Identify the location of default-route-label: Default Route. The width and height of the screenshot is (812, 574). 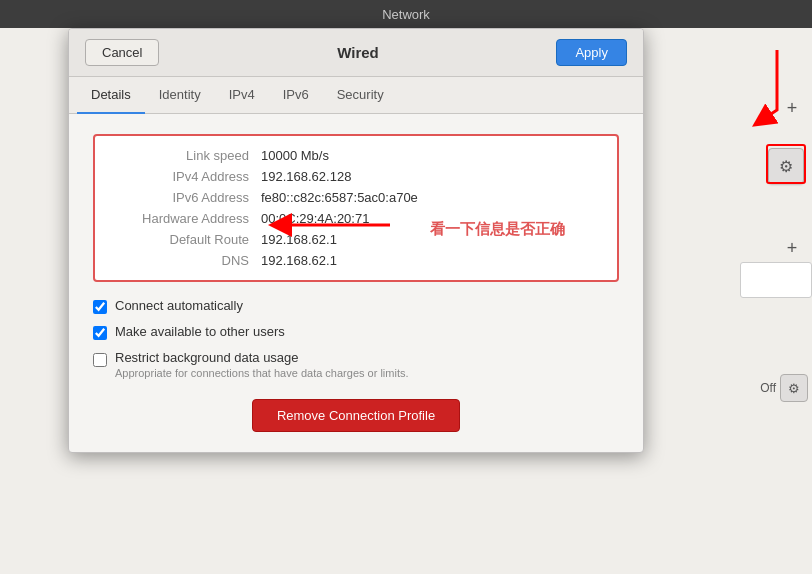
(186, 240).